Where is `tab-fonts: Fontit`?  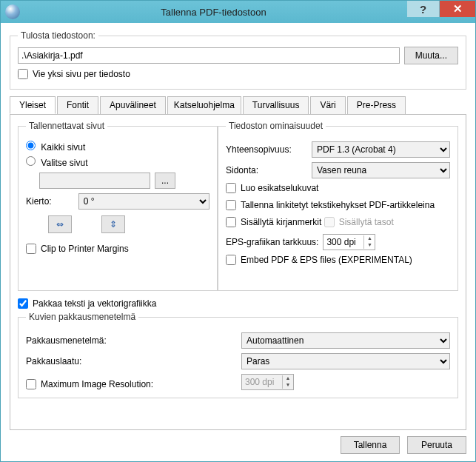
tab-fonts: Fontit is located at coordinates (78, 105).